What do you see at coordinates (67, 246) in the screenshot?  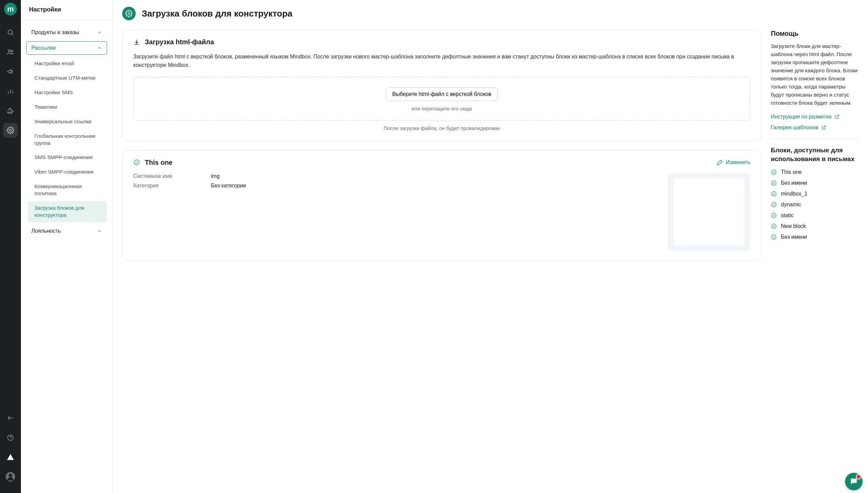 I see `settings-sidebar: Настройки Продукты и заказы Рассылки Нас…` at bounding box center [67, 246].